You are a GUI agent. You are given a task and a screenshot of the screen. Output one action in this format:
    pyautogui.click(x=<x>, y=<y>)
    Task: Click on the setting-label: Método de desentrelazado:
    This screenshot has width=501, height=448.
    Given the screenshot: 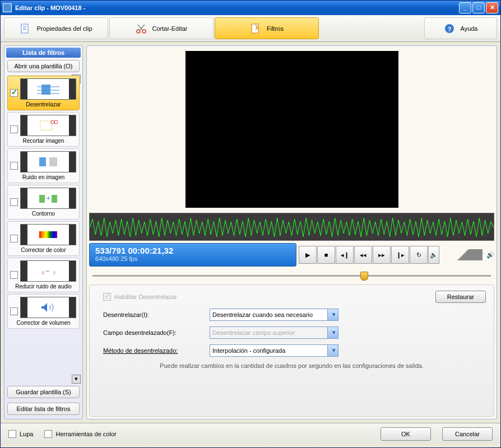 What is the action you would take?
    pyautogui.click(x=156, y=351)
    